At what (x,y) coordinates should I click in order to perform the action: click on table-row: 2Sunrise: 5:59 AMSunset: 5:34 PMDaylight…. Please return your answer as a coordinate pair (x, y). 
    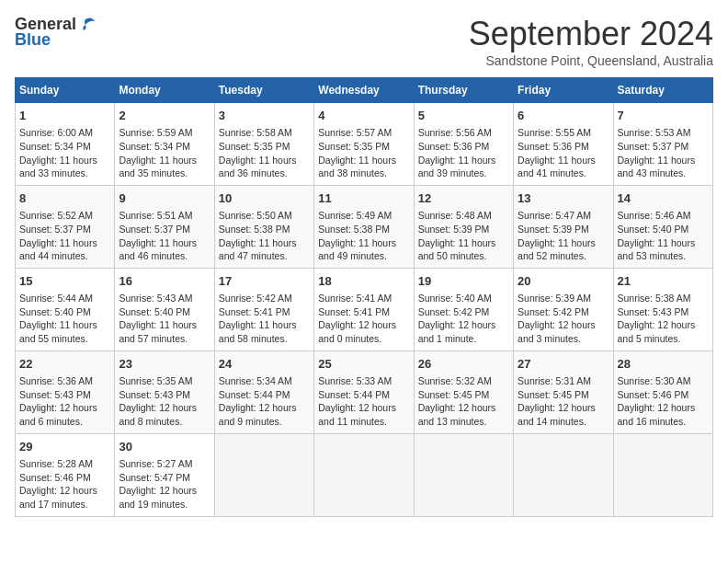
    Looking at the image, I should click on (165, 144).